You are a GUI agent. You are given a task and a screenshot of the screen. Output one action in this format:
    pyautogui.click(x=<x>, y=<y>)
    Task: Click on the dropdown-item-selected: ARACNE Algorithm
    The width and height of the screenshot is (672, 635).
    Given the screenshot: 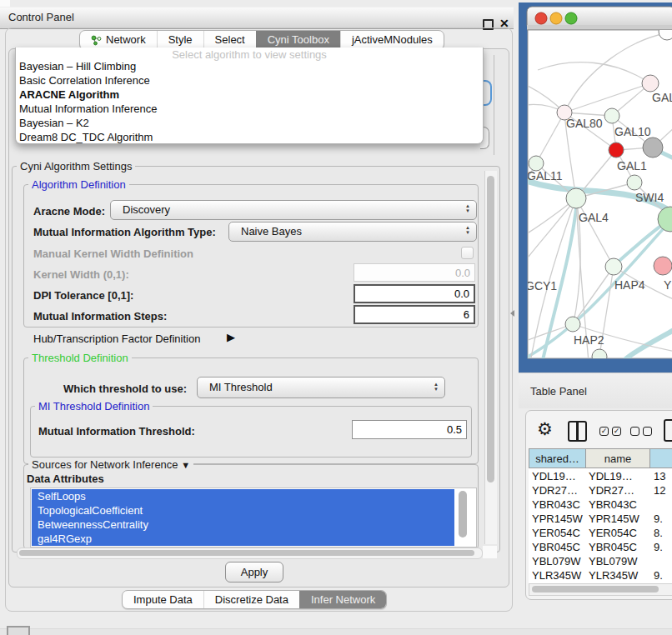 What is the action you would take?
    pyautogui.click(x=69, y=95)
    